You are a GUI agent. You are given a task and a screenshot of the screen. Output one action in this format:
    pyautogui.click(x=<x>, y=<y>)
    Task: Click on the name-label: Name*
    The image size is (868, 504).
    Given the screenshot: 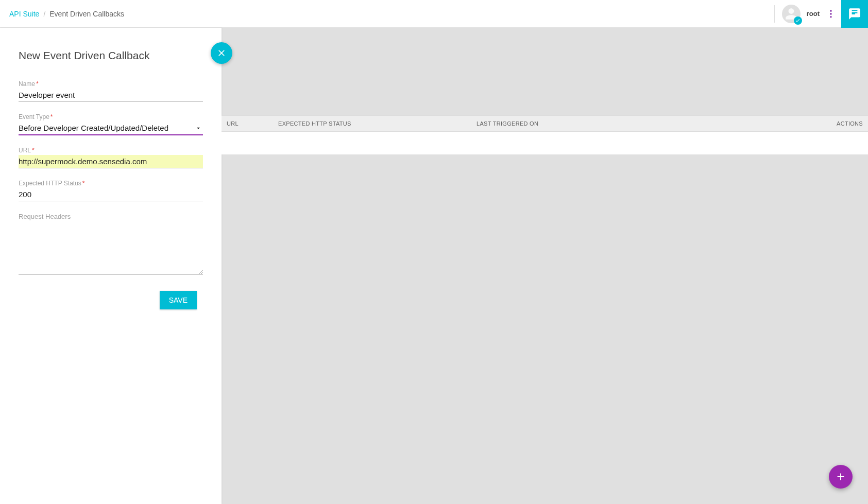 What is the action you would take?
    pyautogui.click(x=111, y=84)
    